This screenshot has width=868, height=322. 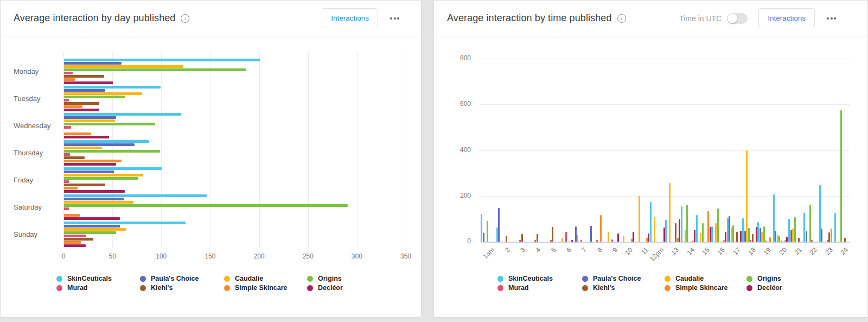 What do you see at coordinates (459, 58) in the screenshot?
I see `axis-tick-label: 800` at bounding box center [459, 58].